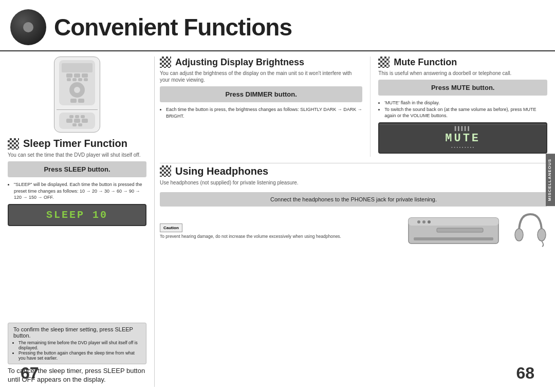 The height and width of the screenshot is (392, 555). Describe the element at coordinates (370, 107) in the screenshot. I see `section-divider-v` at that location.